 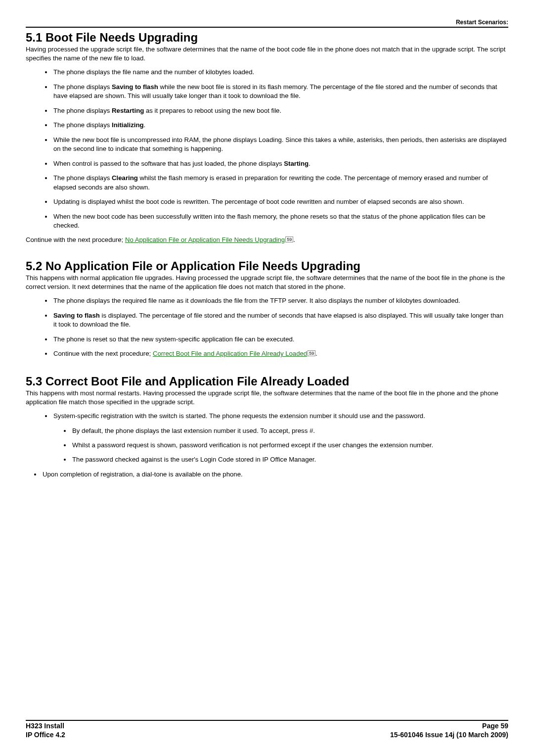 What do you see at coordinates (267, 27) in the screenshot?
I see `header-rule` at bounding box center [267, 27].